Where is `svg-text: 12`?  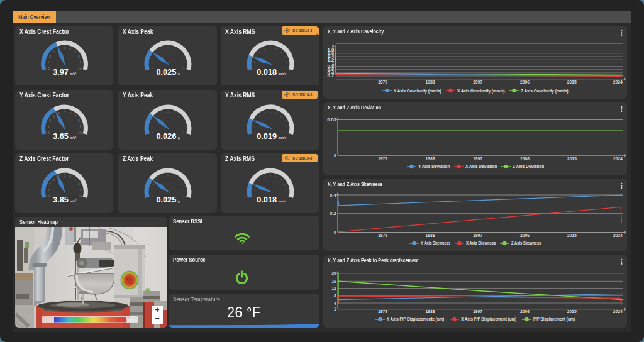 svg-text: 12 is located at coordinates (333, 288).